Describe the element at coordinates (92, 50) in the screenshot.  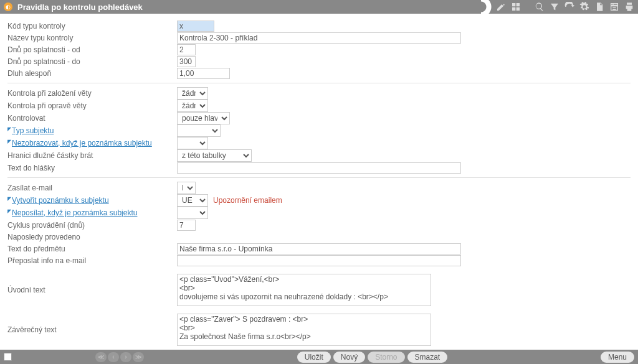
I see `dnu-od-label: Dnů po splatnosti - od` at that location.